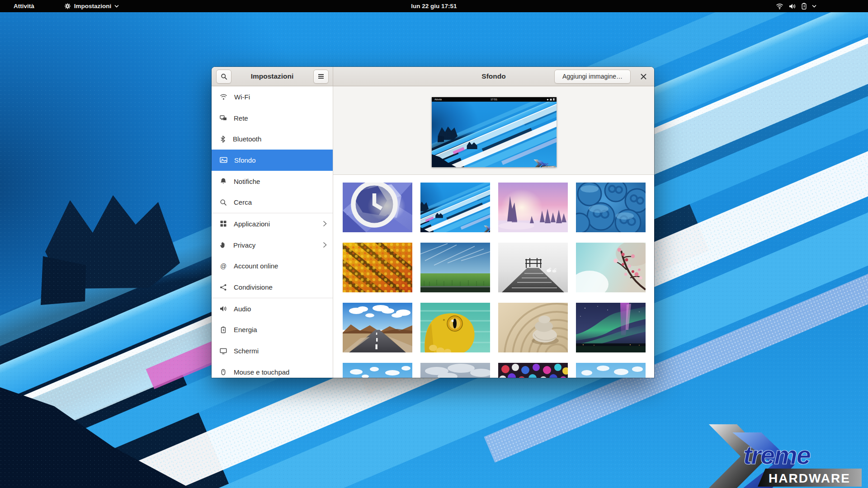 This screenshot has height=488, width=868. I want to click on network-icon, so click(223, 118).